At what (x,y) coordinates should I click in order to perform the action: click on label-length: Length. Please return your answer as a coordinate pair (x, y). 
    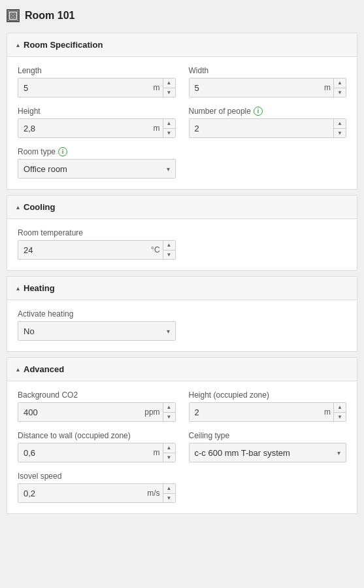
    Looking at the image, I should click on (97, 71).